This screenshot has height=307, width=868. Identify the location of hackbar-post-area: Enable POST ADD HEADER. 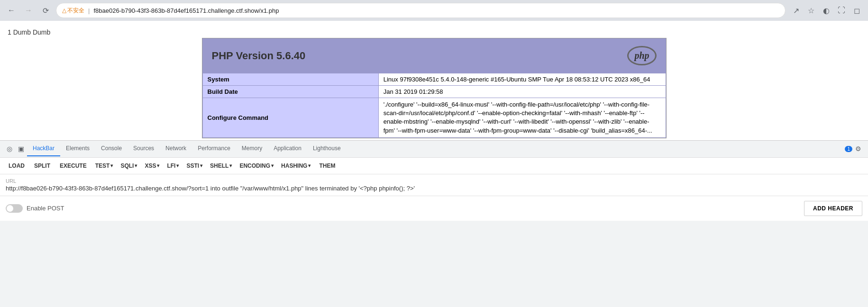
(434, 208).